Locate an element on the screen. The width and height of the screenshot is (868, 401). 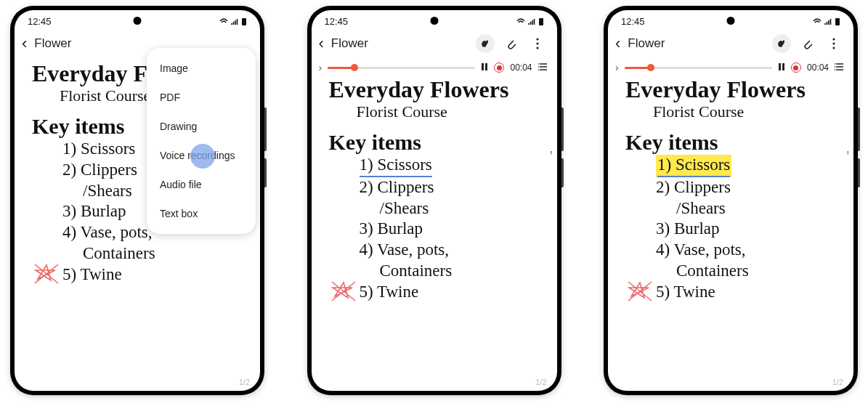
menu-item-textbox: Text box is located at coordinates (201, 214).